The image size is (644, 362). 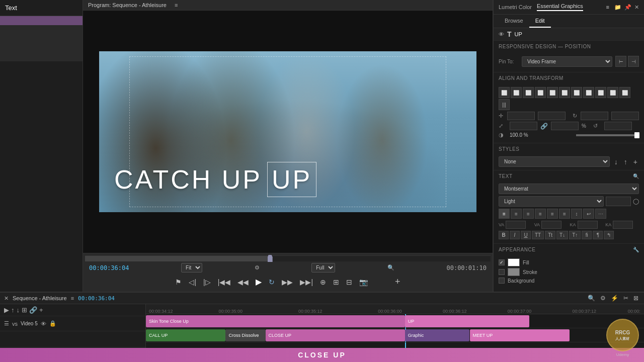 I want to click on zoom-icon: 🔍, so click(x=391, y=267).